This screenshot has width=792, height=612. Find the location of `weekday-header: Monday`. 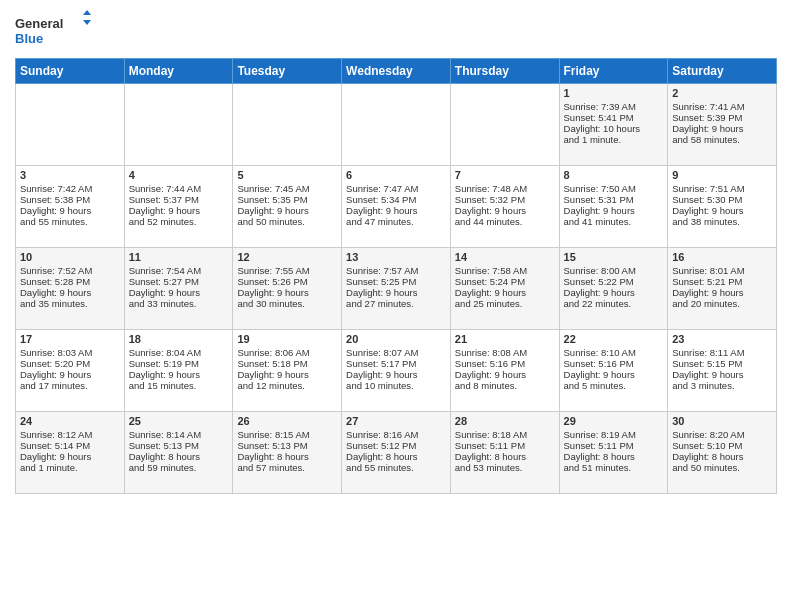

weekday-header: Monday is located at coordinates (178, 72).